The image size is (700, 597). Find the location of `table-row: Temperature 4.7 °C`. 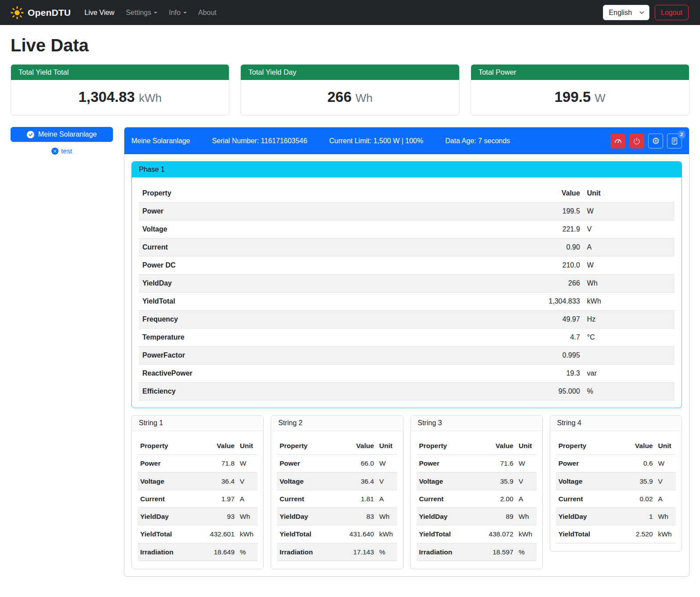

table-row: Temperature 4.7 °C is located at coordinates (407, 337).